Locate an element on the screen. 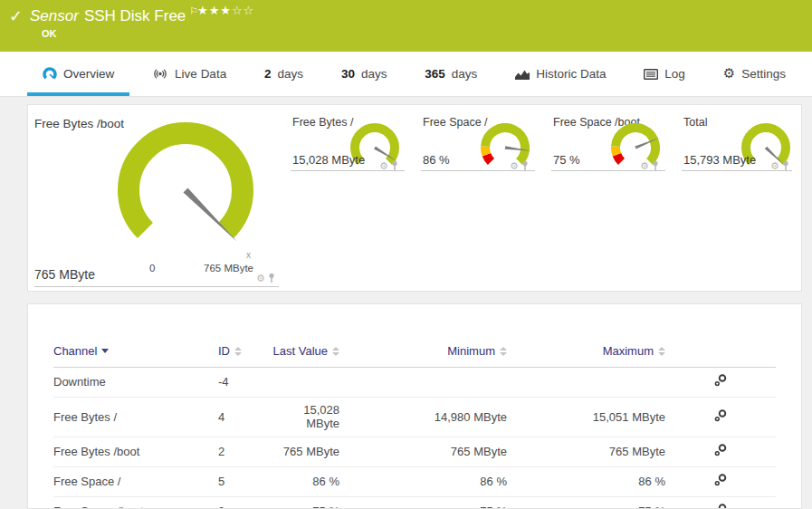 This screenshot has width=812, height=509. channel-name: Free Bytes /boot is located at coordinates (136, 453).